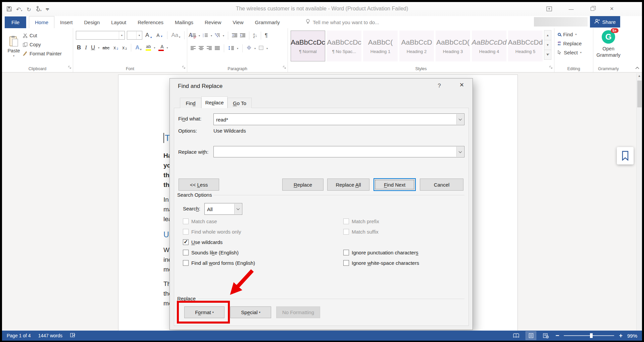  Describe the element at coordinates (184, 67) in the screenshot. I see `font-dialog-launcher` at that location.